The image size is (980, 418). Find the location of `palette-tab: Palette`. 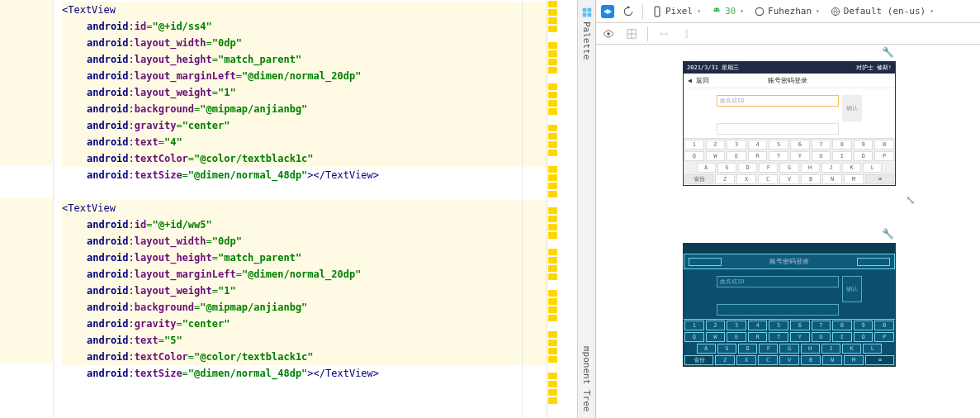

palette-tab: Palette is located at coordinates (586, 33).